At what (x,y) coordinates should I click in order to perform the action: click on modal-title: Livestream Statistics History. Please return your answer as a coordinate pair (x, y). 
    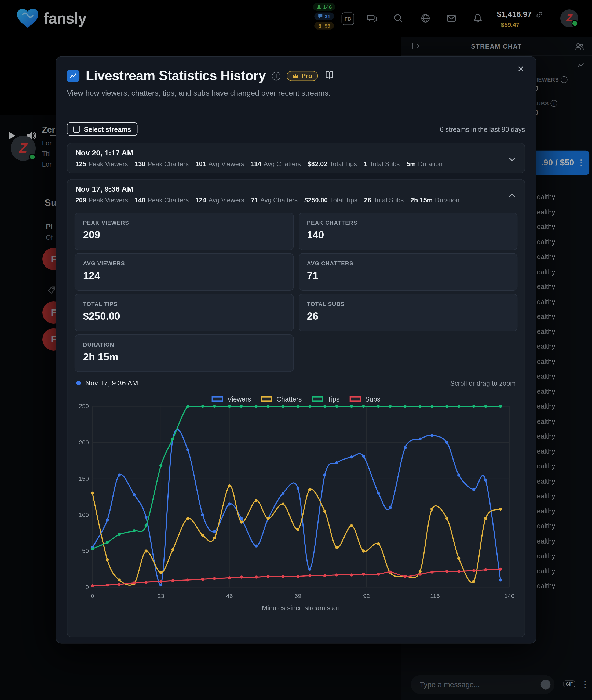
    Looking at the image, I should click on (176, 76).